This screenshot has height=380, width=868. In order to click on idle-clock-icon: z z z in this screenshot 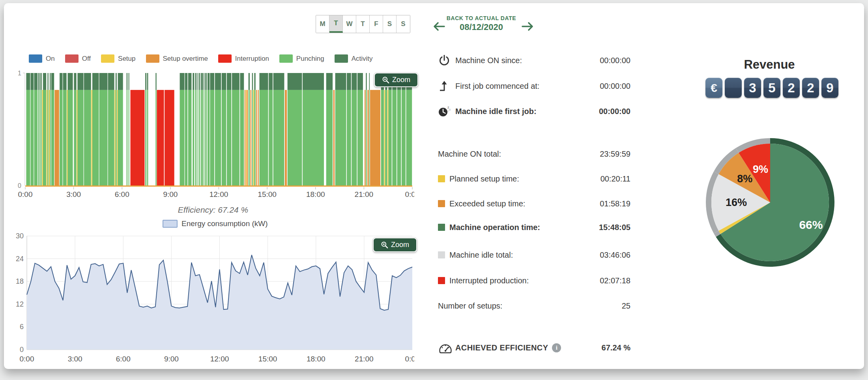, I will do `click(447, 111)`.